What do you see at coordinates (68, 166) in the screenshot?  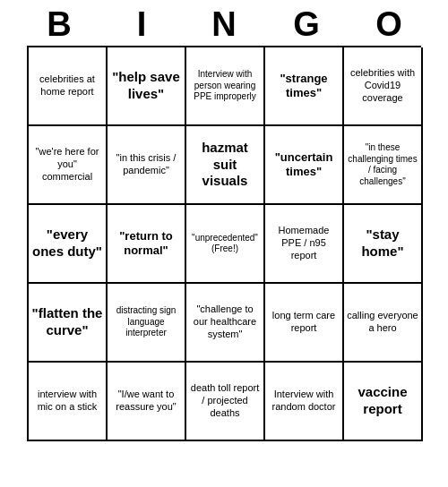 I see `bingo-cell-5: "we're here for you" commercial` at bounding box center [68, 166].